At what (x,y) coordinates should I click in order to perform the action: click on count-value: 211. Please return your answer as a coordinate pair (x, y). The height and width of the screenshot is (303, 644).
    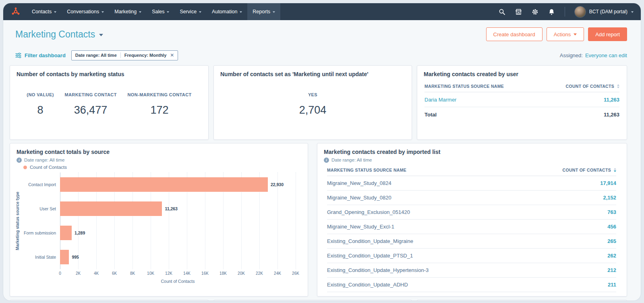
    Looking at the image, I should click on (612, 284).